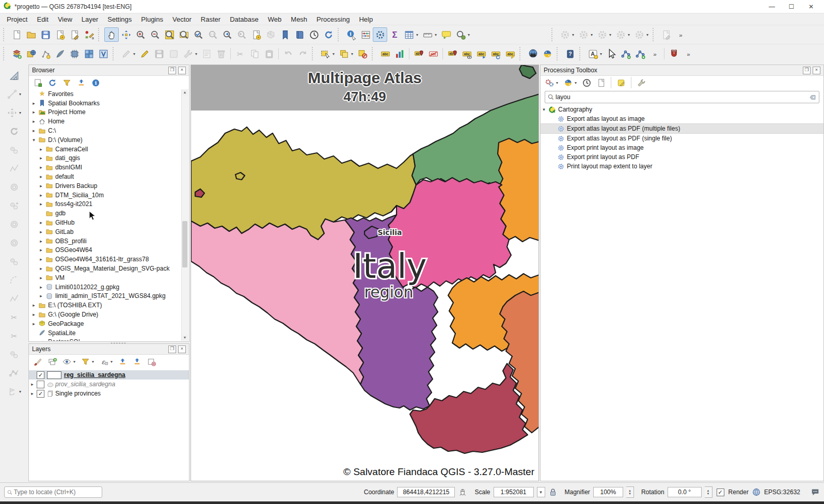 The image size is (824, 504). I want to click on algorithm-export-atlas-layout-as-pdf-multiple-files: Export atlas layout as PDF (multiple fil…, so click(682, 129).